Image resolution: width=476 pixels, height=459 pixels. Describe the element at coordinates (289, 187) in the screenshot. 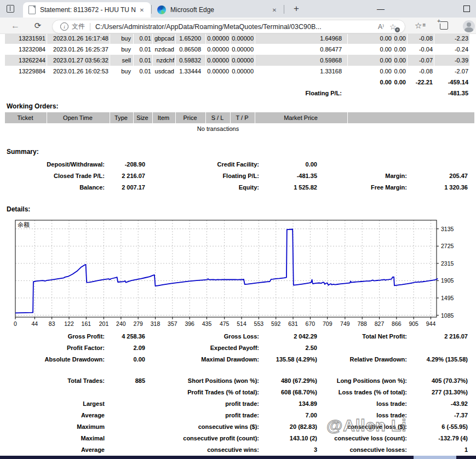

I see `cell: 1 525.82` at that location.